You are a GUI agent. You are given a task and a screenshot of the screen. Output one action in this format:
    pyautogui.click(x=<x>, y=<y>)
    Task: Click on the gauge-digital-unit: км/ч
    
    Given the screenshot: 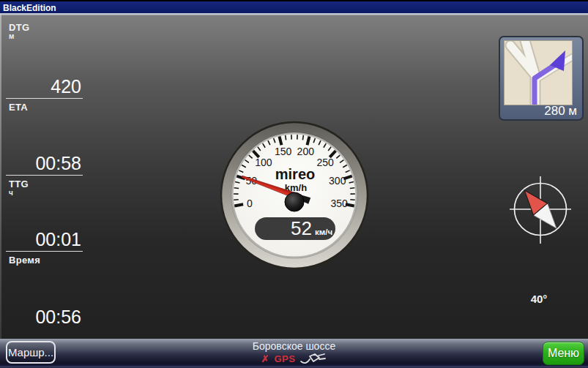 What is the action you would take?
    pyautogui.click(x=324, y=232)
    